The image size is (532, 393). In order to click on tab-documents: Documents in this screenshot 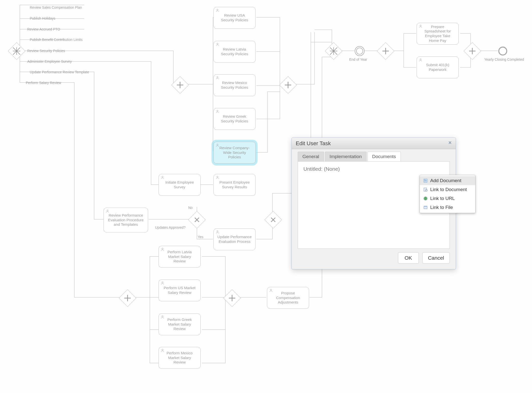, I will do `click(384, 157)`.